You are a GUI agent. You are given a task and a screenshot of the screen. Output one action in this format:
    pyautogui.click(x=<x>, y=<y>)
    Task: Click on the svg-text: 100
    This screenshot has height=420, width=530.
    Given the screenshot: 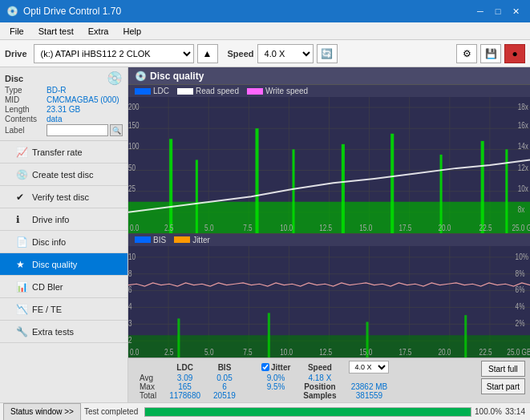 What is the action you would take?
    pyautogui.click(x=134, y=146)
    